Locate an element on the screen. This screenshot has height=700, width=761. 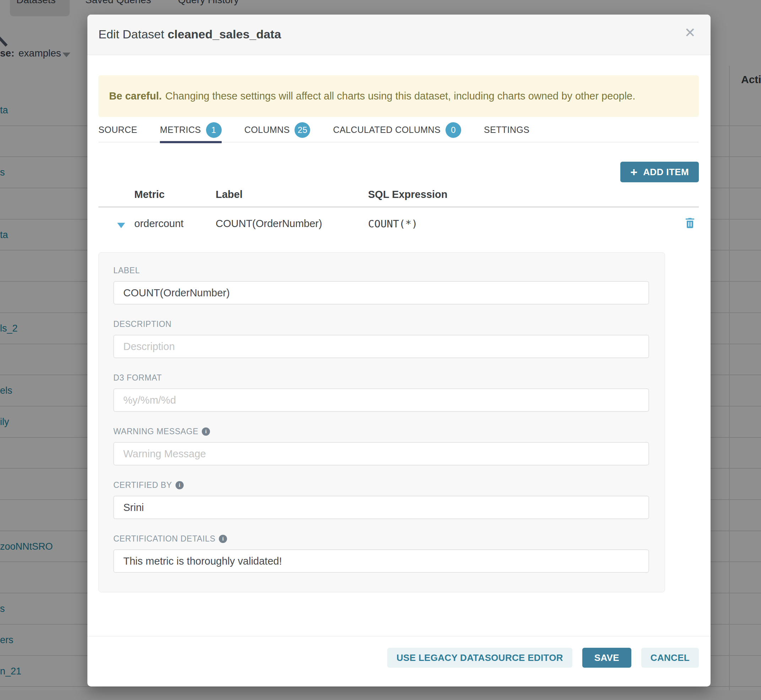
modal-footer: USE LEGACY DATASOURCE EDITOR SAVE CANCEL is located at coordinates (543, 658).